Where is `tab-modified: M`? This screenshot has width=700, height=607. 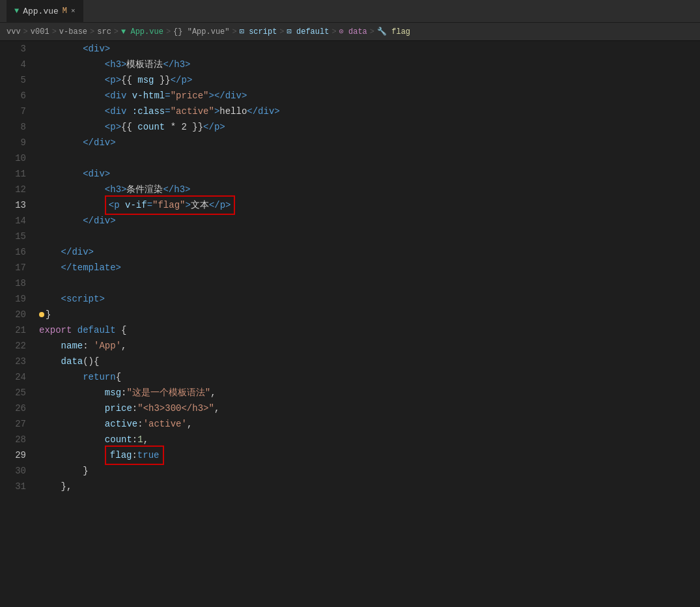
tab-modified: M is located at coordinates (65, 11).